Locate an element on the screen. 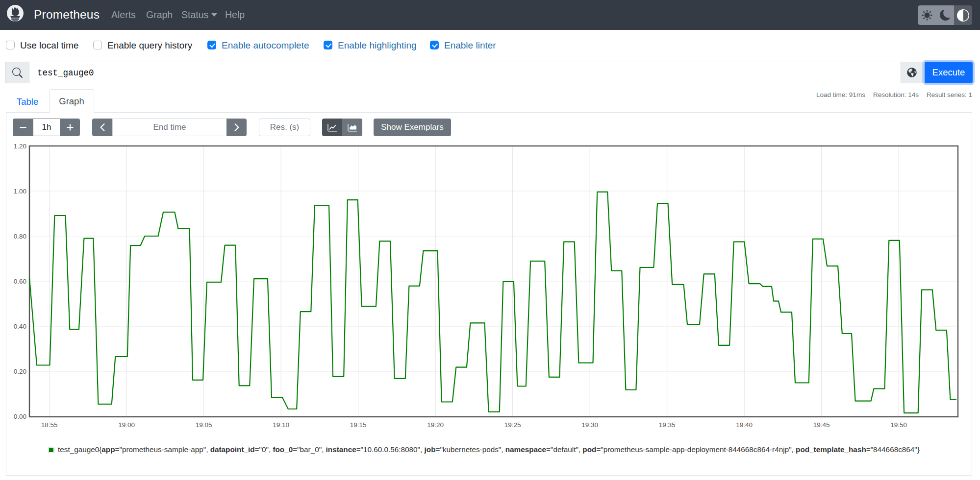 The width and height of the screenshot is (980, 480). svg-text: 0.60 is located at coordinates (20, 281).